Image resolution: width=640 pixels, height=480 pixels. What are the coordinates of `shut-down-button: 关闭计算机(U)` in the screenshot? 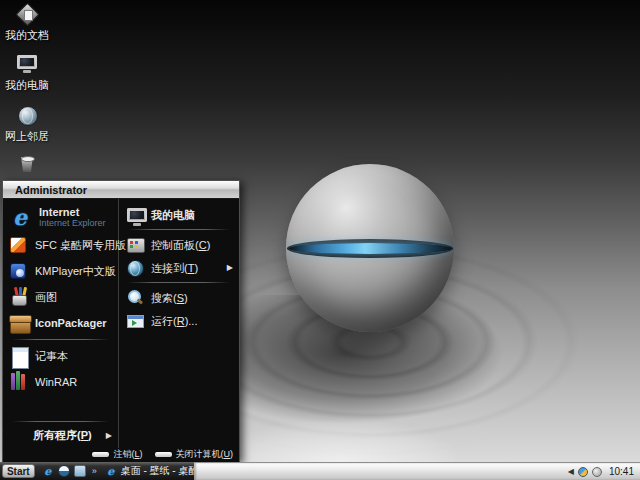 It's located at (194, 454).